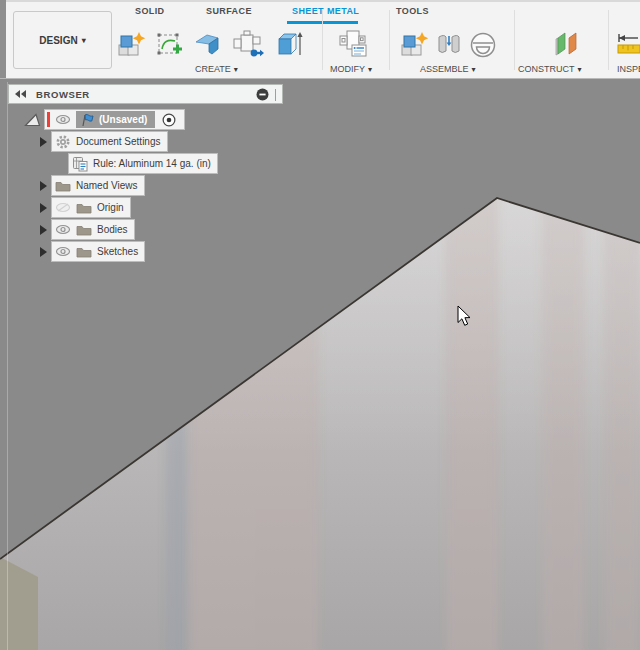  Describe the element at coordinates (86, 208) in the screenshot. I see `tree-row-origin: Origin` at that location.